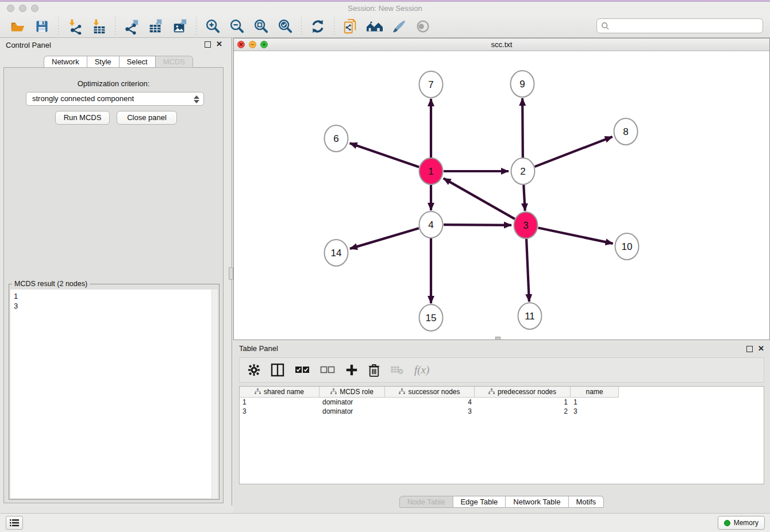 The width and height of the screenshot is (770, 532). What do you see at coordinates (285, 26) in the screenshot?
I see `zoom-selected-icon` at bounding box center [285, 26].